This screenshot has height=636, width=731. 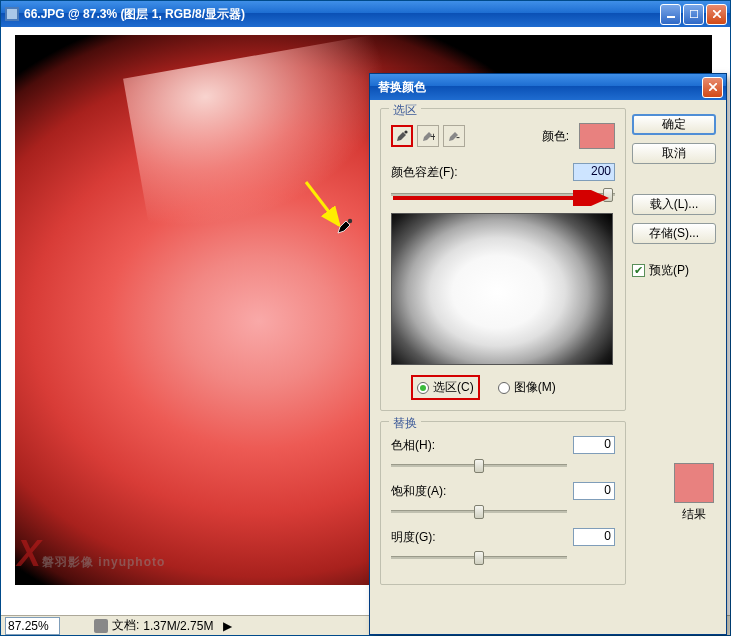 What do you see at coordinates (527, 388) in the screenshot?
I see `radio-image: 图像(M)` at bounding box center [527, 388].